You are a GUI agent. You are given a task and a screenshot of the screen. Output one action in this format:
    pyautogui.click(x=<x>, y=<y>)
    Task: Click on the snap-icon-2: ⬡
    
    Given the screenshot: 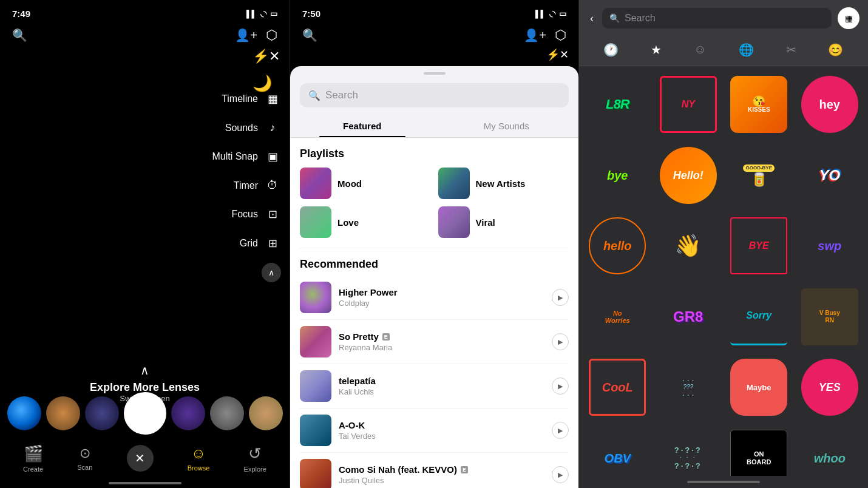 What is the action you would take?
    pyautogui.click(x=561, y=35)
    